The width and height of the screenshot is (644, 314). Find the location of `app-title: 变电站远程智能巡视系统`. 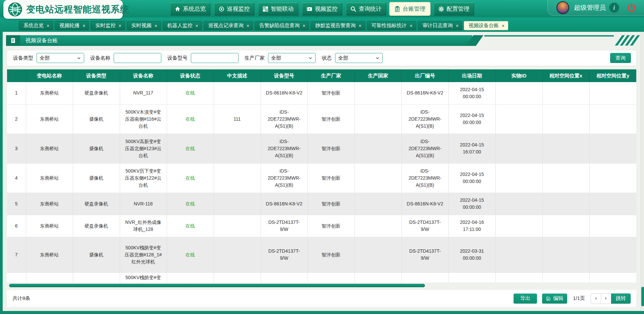

app-title: 变电站远程智能巡视系统 is located at coordinates (78, 9).